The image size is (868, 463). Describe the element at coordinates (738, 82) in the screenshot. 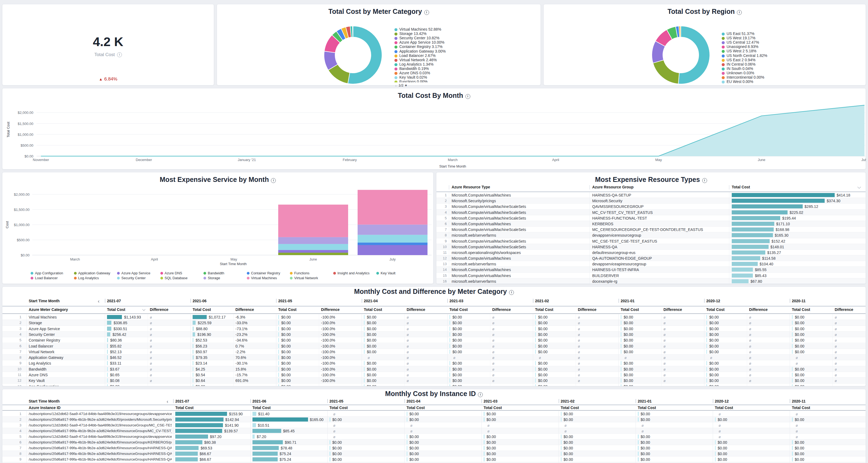

I see `legend-item: EU West 0.00%` at that location.